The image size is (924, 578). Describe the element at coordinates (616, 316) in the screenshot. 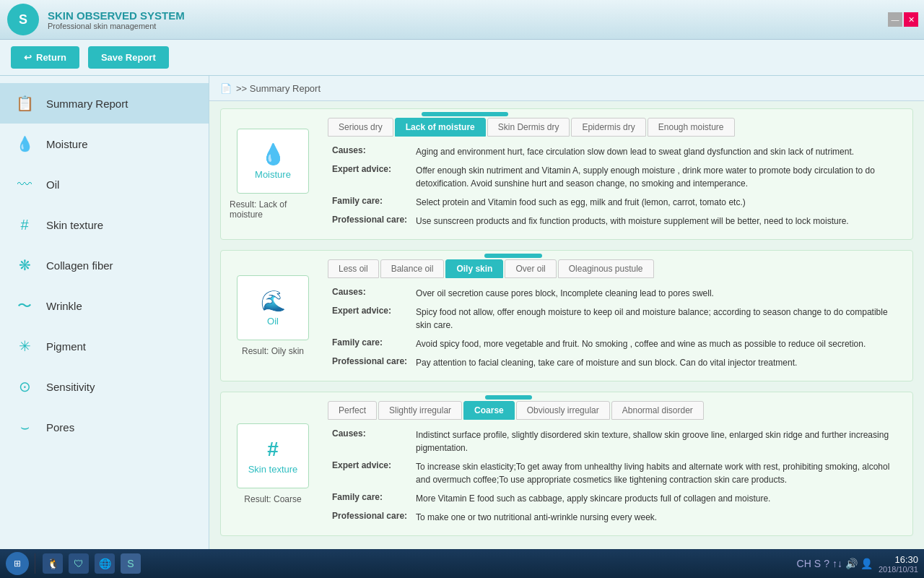

I see `tab-section-oil: Less oilBalance oilOily skinOver oilOlea…` at that location.